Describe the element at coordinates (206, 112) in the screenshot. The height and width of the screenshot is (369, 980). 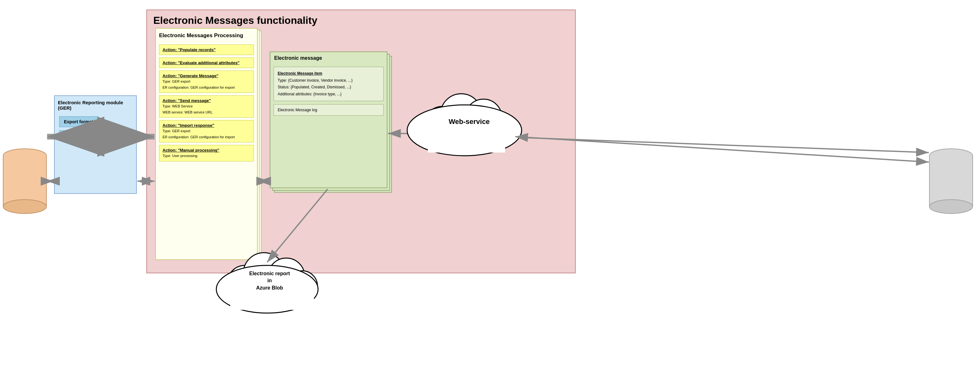
I see `action-detail-4-1: WEB service: WEB service URL` at that location.